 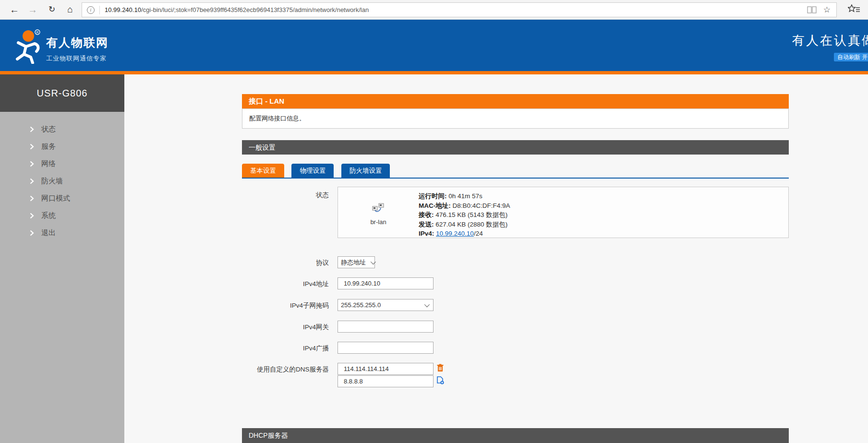 I want to click on ipv4-address-input, so click(x=386, y=283).